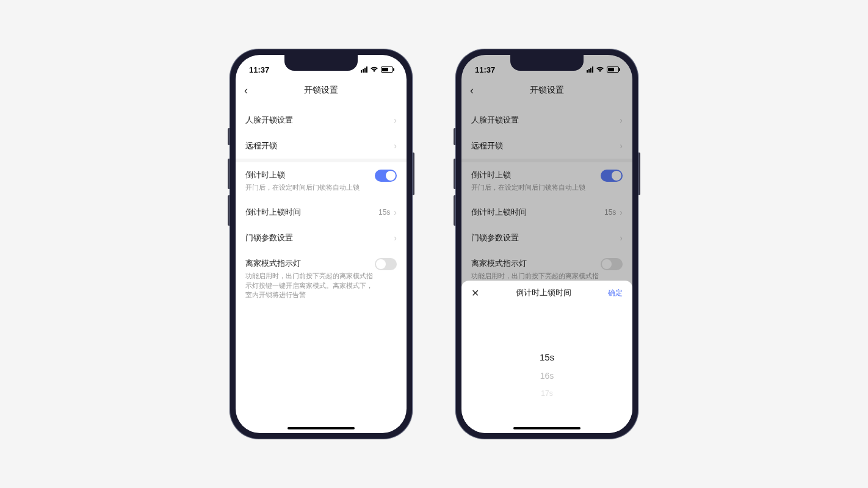  What do you see at coordinates (387, 70) in the screenshot?
I see `battery-icon` at bounding box center [387, 70].